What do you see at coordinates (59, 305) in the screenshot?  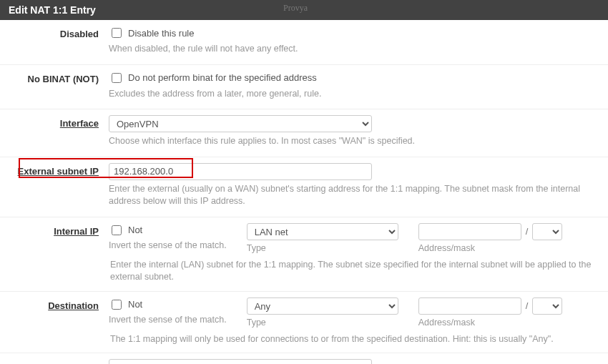 I see `label-destination: Destination` at bounding box center [59, 305].